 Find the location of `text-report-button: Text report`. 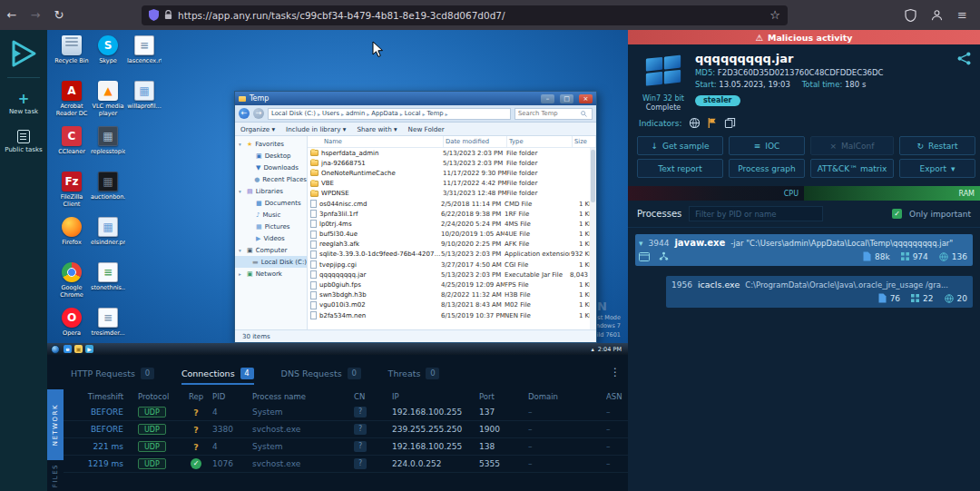

text-report-button: Text report is located at coordinates (681, 169).